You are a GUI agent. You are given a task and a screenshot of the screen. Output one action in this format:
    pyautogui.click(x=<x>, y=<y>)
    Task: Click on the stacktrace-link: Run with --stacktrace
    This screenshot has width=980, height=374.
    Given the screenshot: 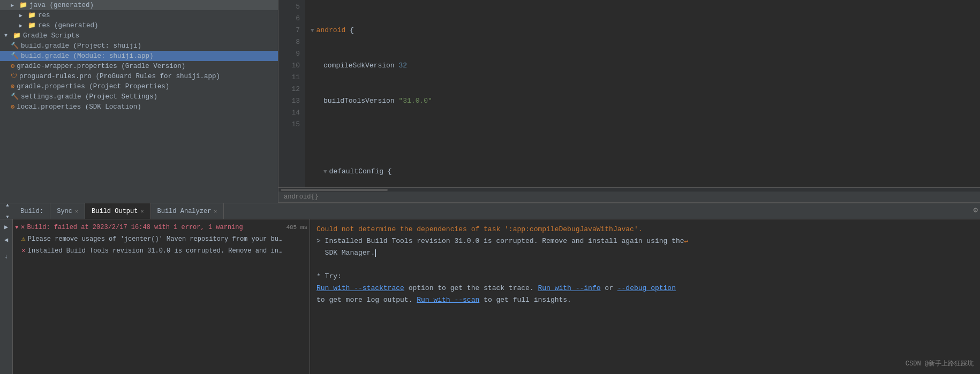 What is the action you would take?
    pyautogui.click(x=360, y=288)
    